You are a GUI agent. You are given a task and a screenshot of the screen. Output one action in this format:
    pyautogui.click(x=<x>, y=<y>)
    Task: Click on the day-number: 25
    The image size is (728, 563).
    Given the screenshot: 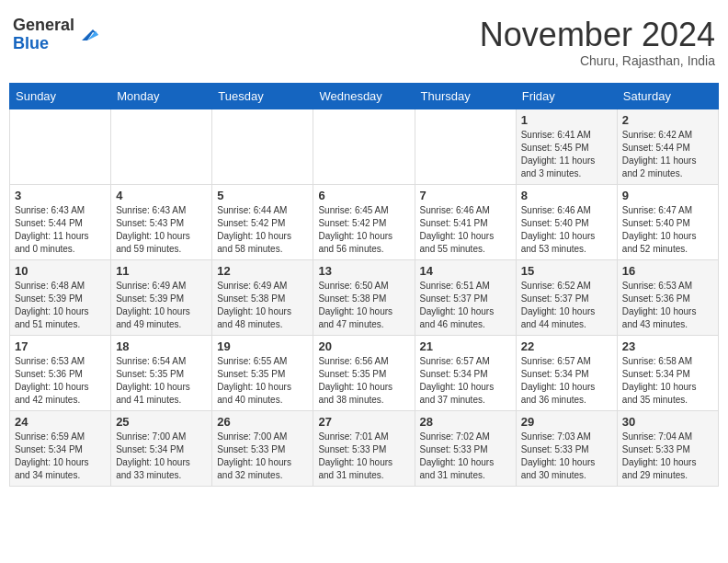 What is the action you would take?
    pyautogui.click(x=162, y=421)
    